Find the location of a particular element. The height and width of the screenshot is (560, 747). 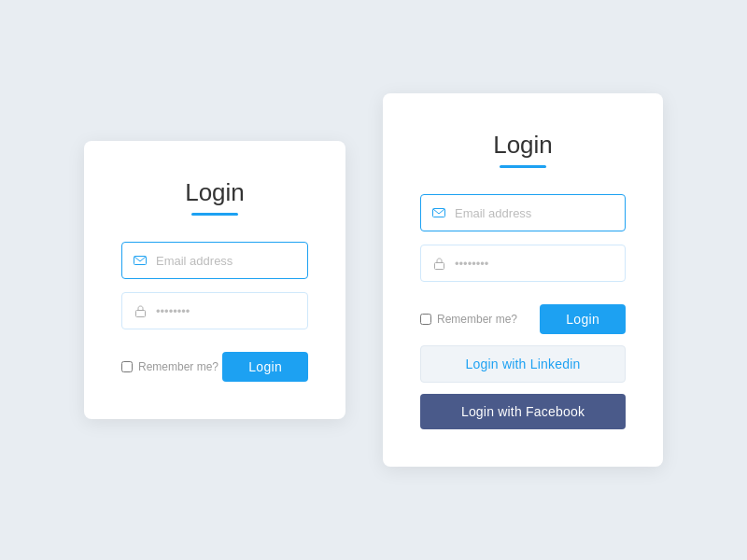

title-underline-left is located at coordinates (215, 215).